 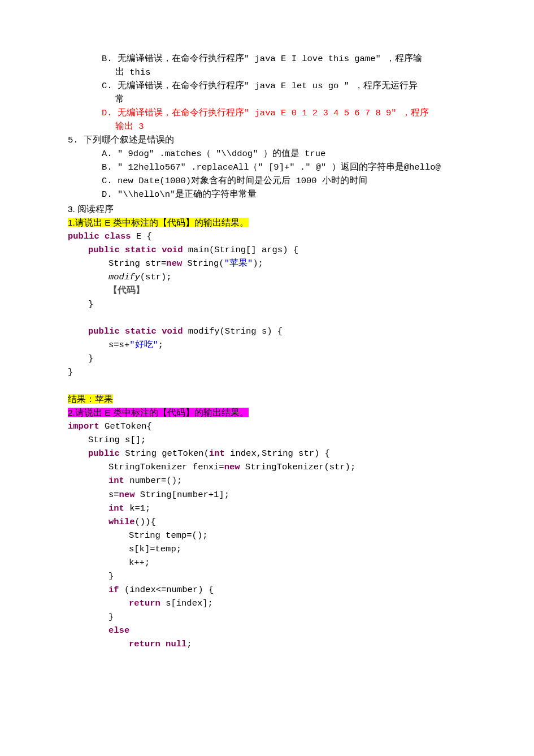 I want to click on q5-stem: 5. 下列哪个叙述是错误的, so click(x=267, y=140).